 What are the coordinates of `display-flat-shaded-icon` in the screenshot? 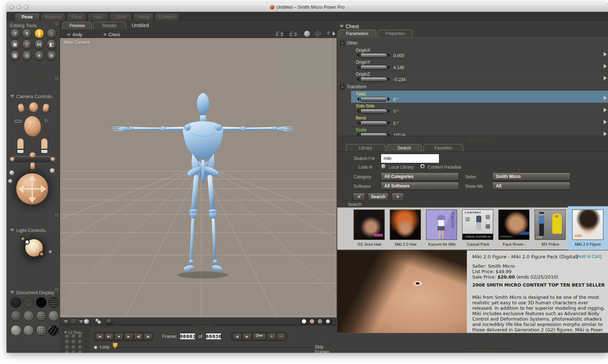 It's located at (29, 316).